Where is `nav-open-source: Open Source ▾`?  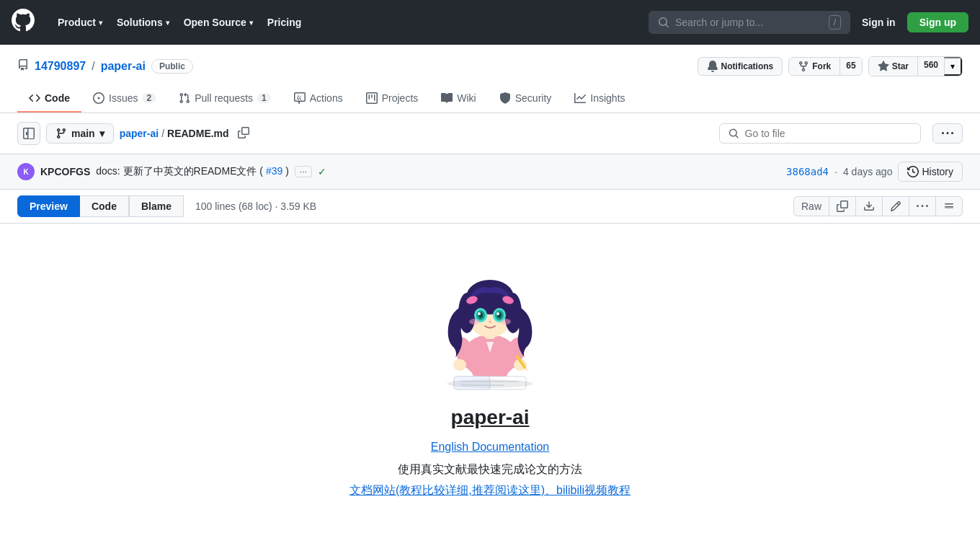
nav-open-source: Open Source ▾ is located at coordinates (218, 22).